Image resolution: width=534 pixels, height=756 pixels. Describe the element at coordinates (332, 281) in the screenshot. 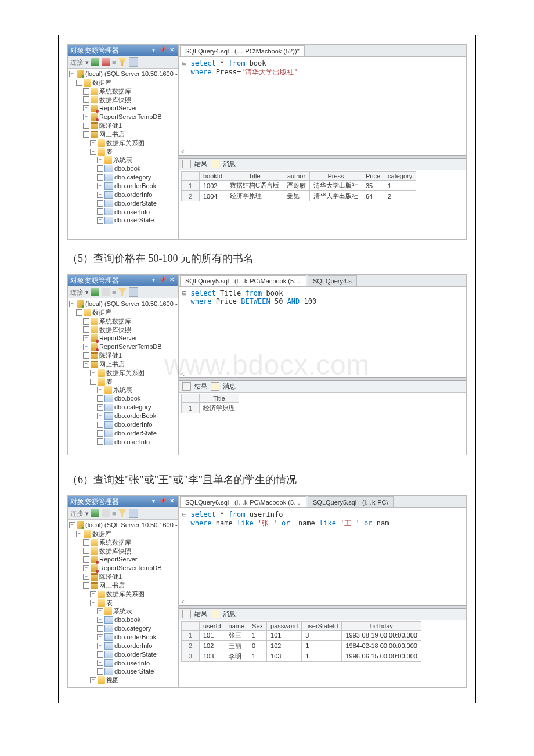

I see `tab-inactive: SQLQuery4.s` at that location.